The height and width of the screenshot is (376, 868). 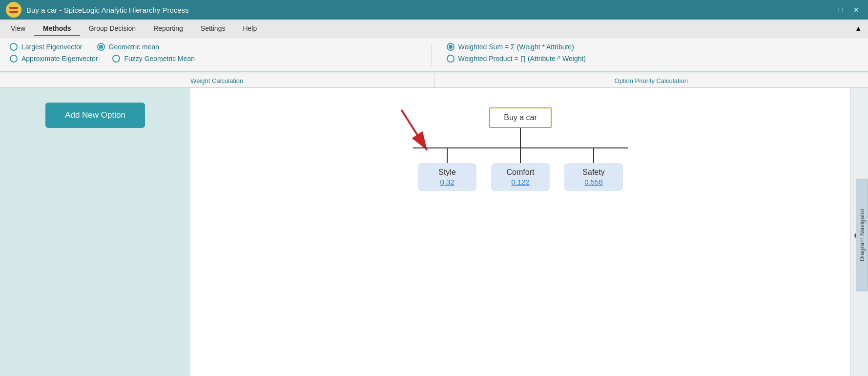 What do you see at coordinates (153, 59) in the screenshot?
I see `radio-fuzzy-geometric: Fuzzy Geometric Mean` at bounding box center [153, 59].